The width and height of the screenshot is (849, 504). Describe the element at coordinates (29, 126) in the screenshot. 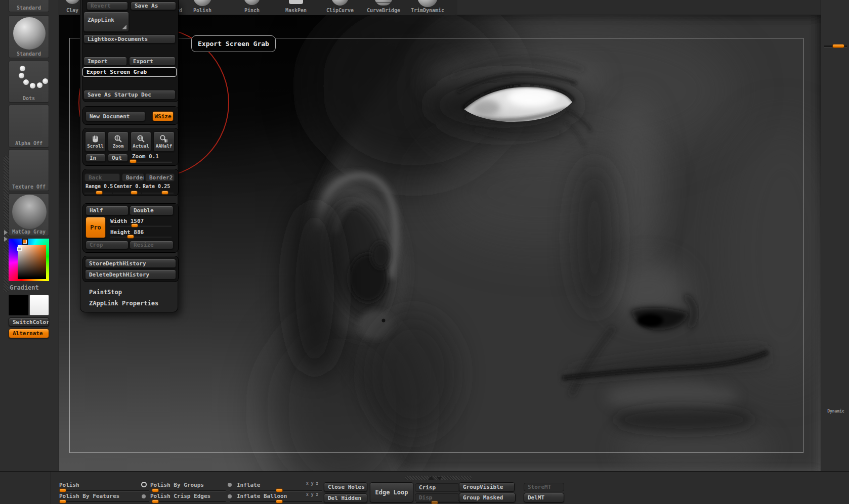

I see `alpha-selector: Alpha Off` at that location.